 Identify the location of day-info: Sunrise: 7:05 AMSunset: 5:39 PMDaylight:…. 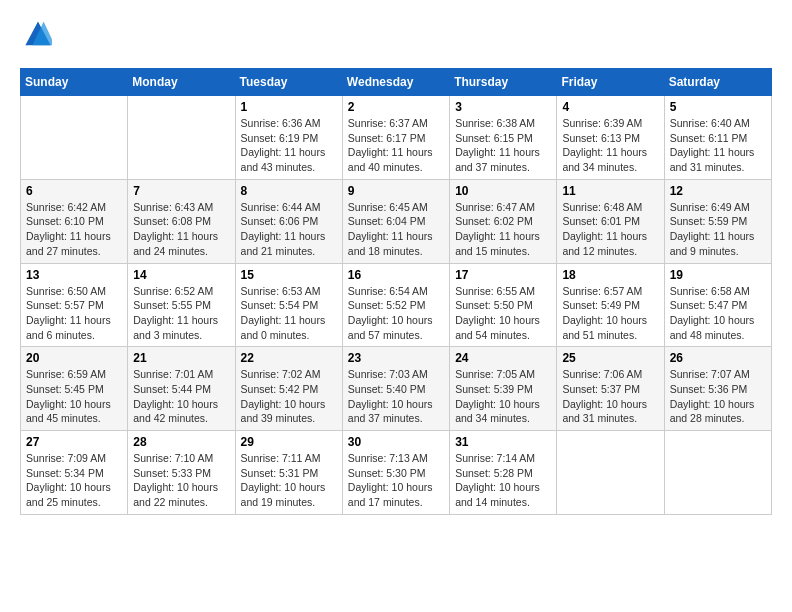
(503, 396).